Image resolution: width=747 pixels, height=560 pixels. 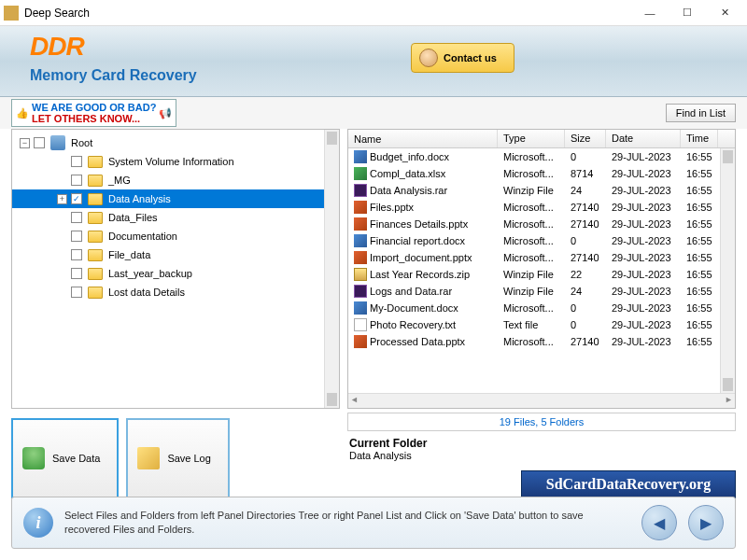 What do you see at coordinates (725, 13) in the screenshot?
I see `close-button: ✕` at bounding box center [725, 13].